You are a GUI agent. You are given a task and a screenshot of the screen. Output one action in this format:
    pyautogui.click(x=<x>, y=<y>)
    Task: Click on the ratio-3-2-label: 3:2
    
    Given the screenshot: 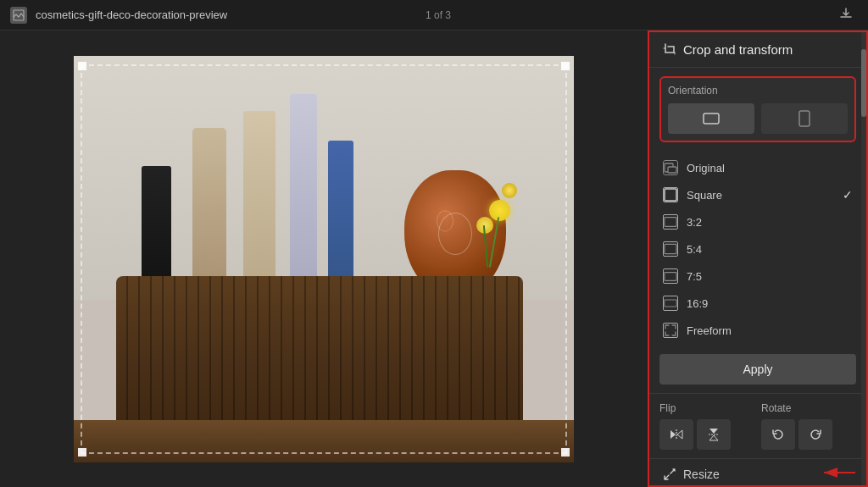 What is the action you would take?
    pyautogui.click(x=770, y=222)
    